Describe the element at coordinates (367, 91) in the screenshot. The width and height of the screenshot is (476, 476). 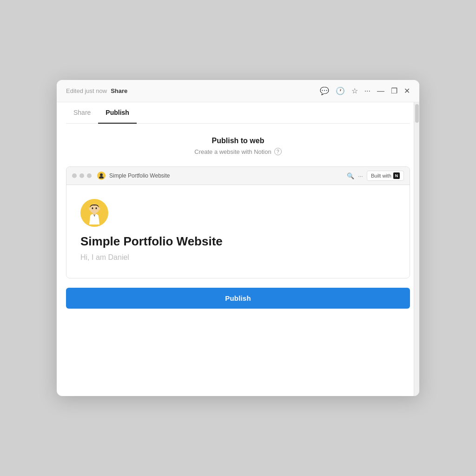
I see `more-icon: ···` at that location.